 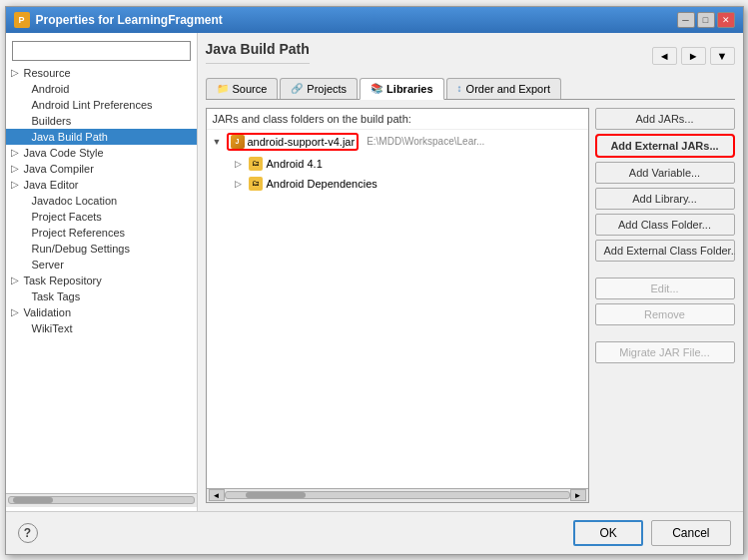 I want to click on sidebar-item-label: WikiText, so click(x=52, y=328).